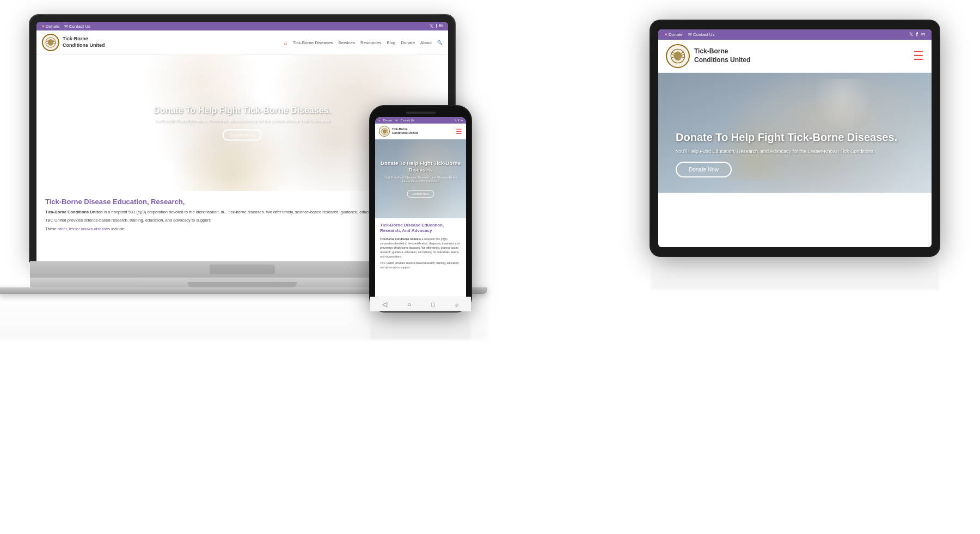 This screenshot has width=980, height=534. What do you see at coordinates (420, 248) in the screenshot?
I see `phone-content-intro: Tick-Borne Conditions United is a nonpro…` at bounding box center [420, 248].